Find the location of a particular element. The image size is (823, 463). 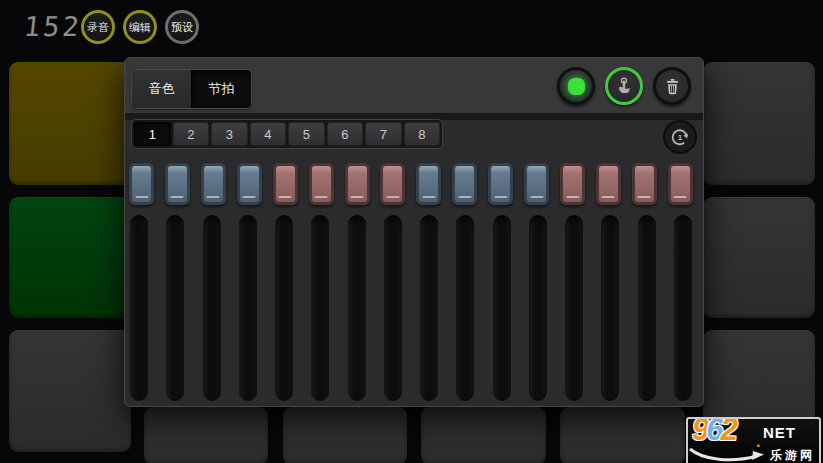

preset-button: 预设 is located at coordinates (182, 27).